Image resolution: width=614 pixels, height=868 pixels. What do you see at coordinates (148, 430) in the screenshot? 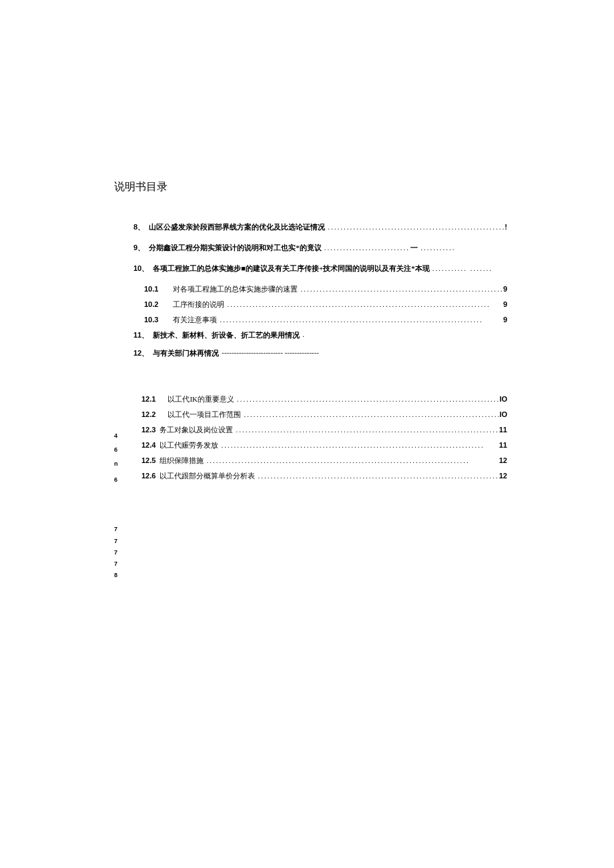
I see `toc-num: 12.3` at bounding box center [148, 430].